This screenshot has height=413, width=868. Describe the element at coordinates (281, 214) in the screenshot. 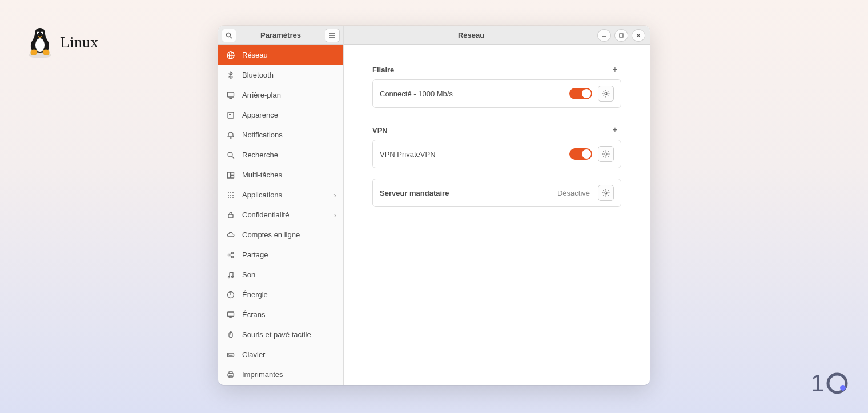

I see `sidebar-item-lock: Confidentialité›` at that location.